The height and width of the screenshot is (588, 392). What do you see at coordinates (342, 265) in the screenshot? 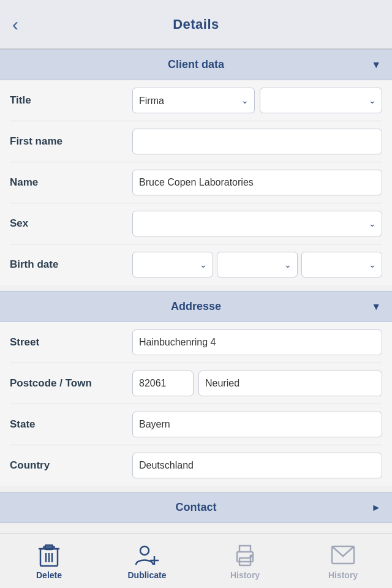
I see `birth-year-wrapper: ⌄` at bounding box center [342, 265].